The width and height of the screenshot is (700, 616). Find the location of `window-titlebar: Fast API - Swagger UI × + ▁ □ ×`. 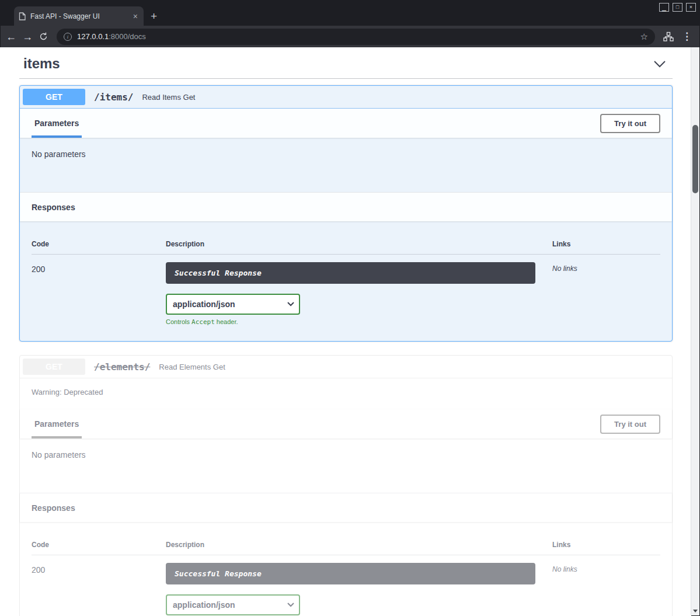

window-titlebar: Fast API - Swagger UI × + ▁ □ × is located at coordinates (350, 13).